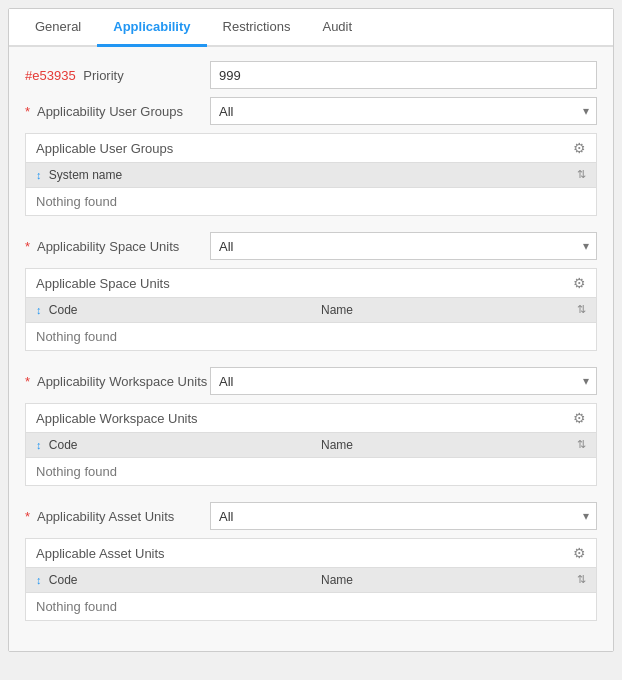 Image resolution: width=622 pixels, height=680 pixels. What do you see at coordinates (454, 310) in the screenshot?
I see `space-units-col-name: Name ⇅` at bounding box center [454, 310].